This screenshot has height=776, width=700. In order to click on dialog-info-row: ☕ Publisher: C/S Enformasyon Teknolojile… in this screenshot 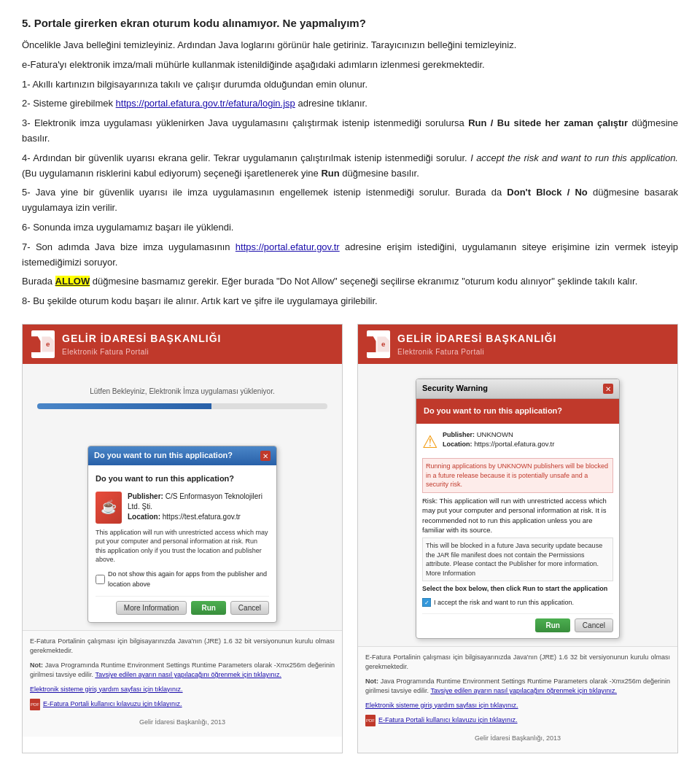, I will do `click(182, 508)`.